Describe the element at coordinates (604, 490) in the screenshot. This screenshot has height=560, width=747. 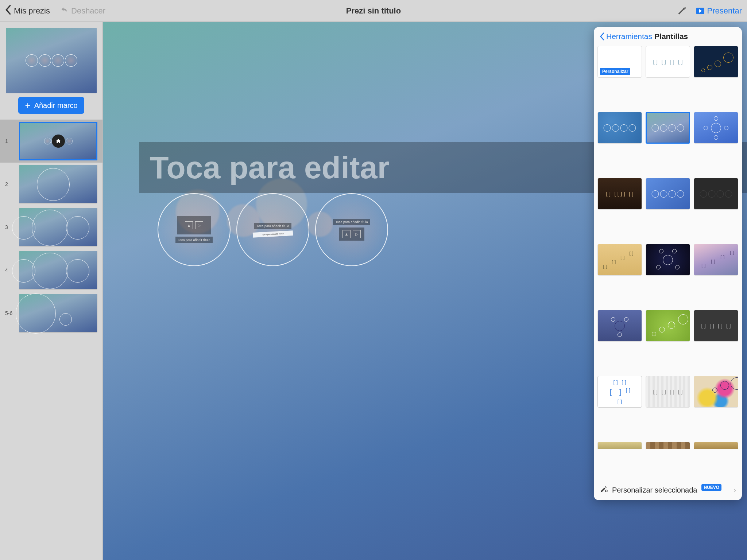
I see `customize-icon` at that location.